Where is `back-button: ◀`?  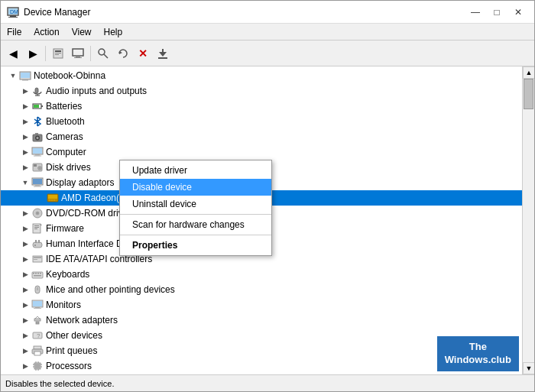 back-button: ◀ is located at coordinates (13, 53).